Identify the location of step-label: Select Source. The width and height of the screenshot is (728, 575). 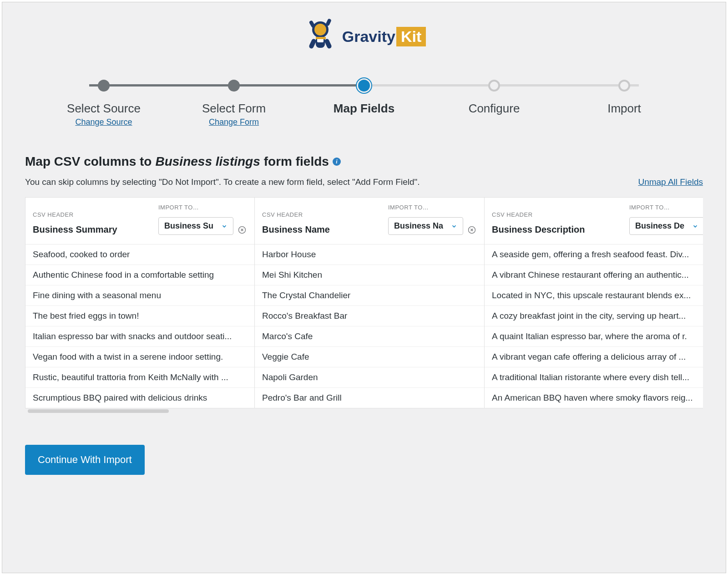
(104, 108).